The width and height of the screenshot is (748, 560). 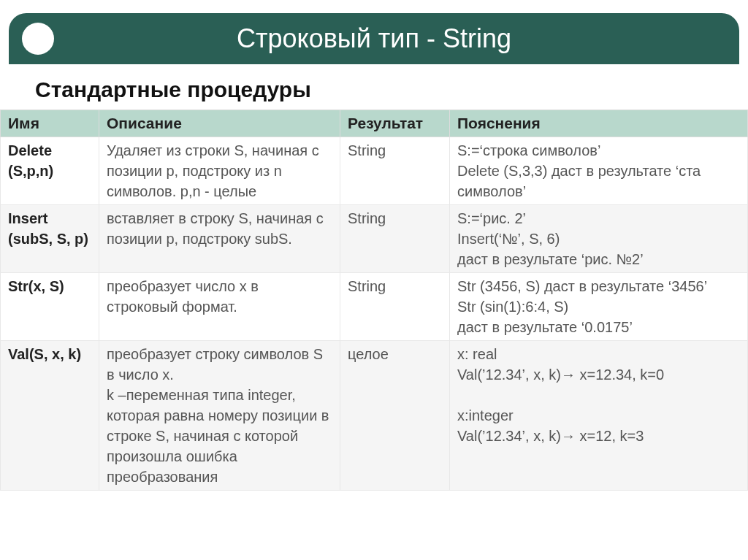 What do you see at coordinates (599, 239) in the screenshot?
I see `cell-note: S:=‘рис. 2’ Insert(‘№’, S, 6) даст в рез…` at bounding box center [599, 239].